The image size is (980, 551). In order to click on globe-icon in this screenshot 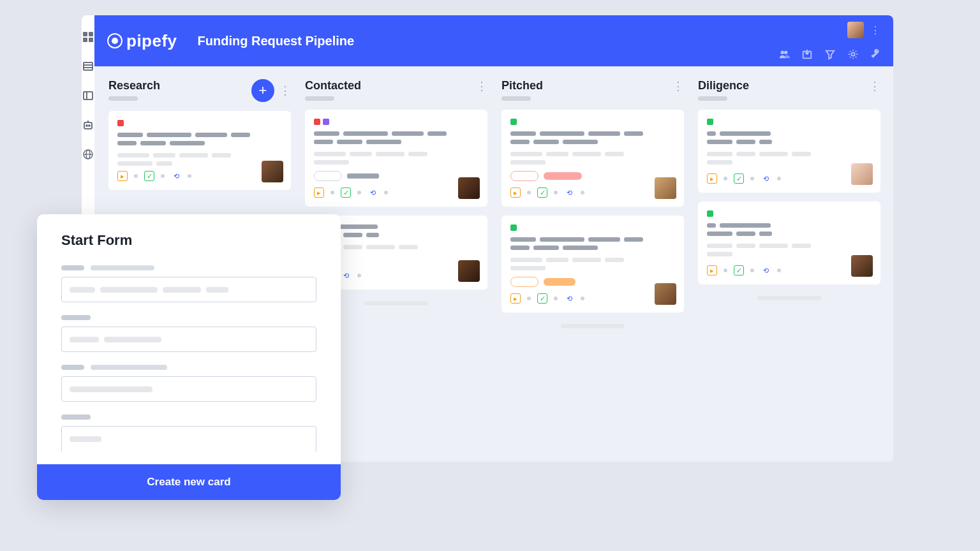, I will do `click(88, 154)`.